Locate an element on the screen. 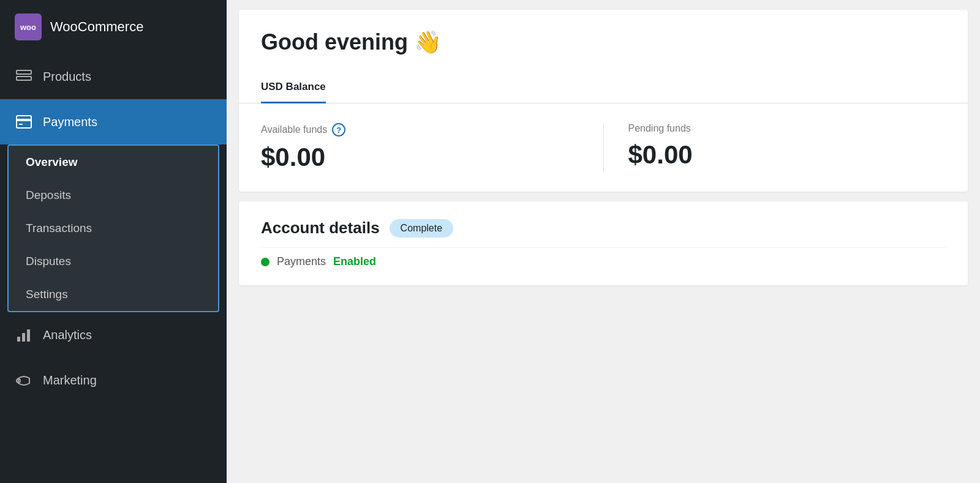 The width and height of the screenshot is (980, 483). balance-section: Available funds ? $0.00 Pending funds $0… is located at coordinates (603, 148).